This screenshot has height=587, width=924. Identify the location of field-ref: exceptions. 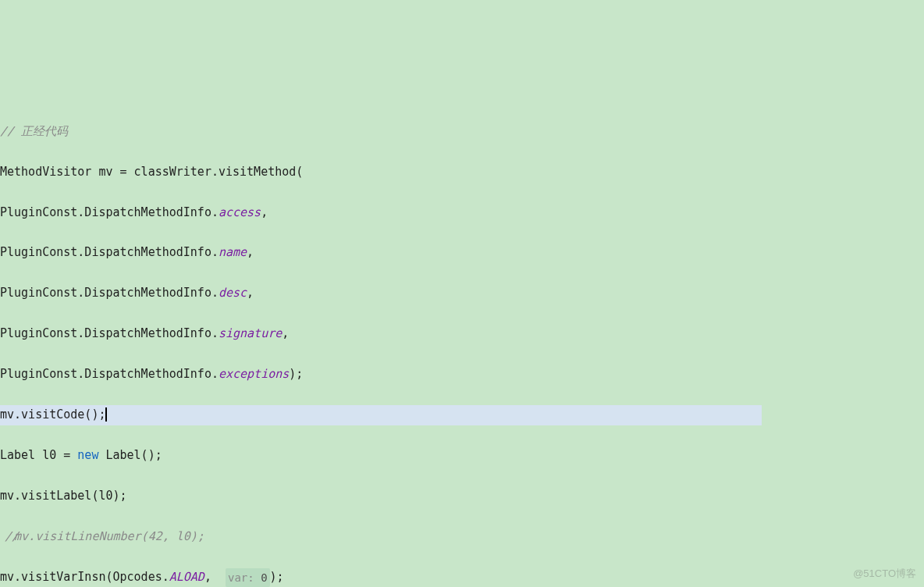
(254, 375).